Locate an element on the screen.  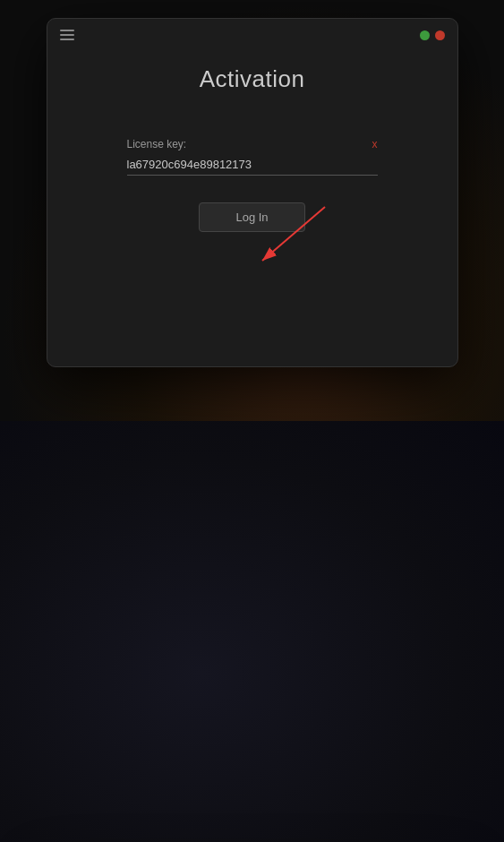
titlebar-top is located at coordinates (252, 33).